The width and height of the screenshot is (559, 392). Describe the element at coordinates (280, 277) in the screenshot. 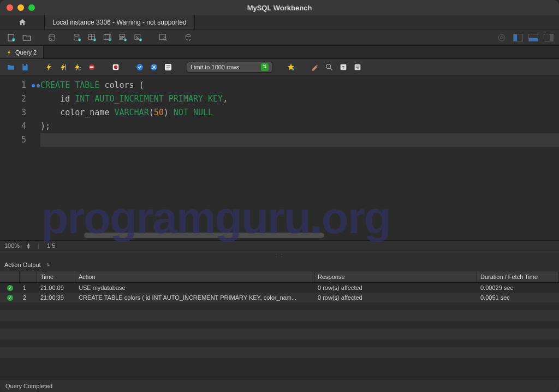

I see `output-grid-header: Time Action Response Duration / Fetch Ti…` at that location.